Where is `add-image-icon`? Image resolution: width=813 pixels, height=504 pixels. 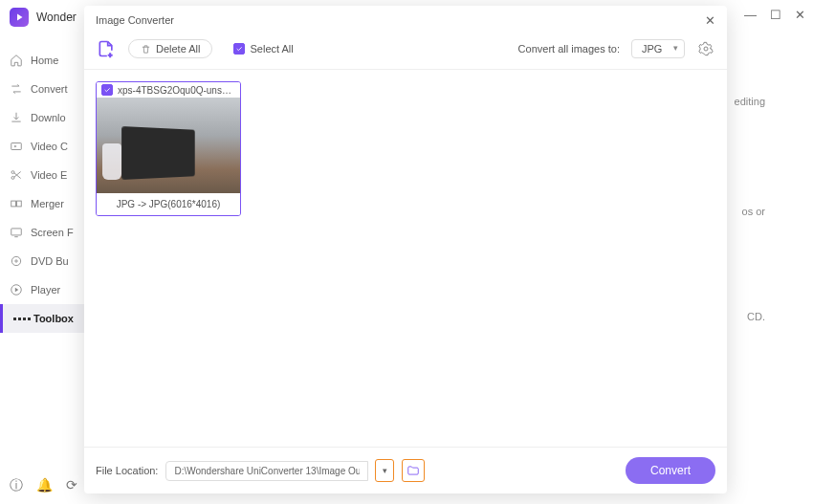
add-image-icon is located at coordinates (106, 49).